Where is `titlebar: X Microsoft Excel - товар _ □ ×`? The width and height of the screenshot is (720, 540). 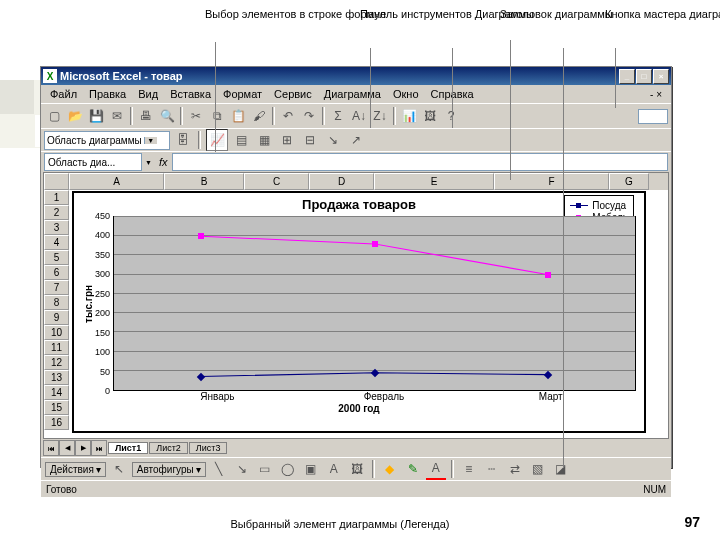 titlebar: X Microsoft Excel - товар _ □ × is located at coordinates (356, 76).